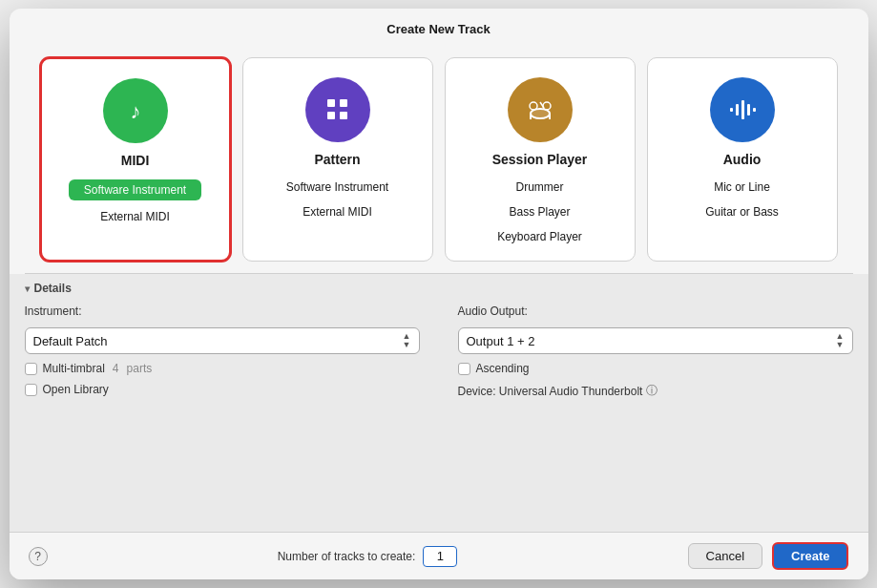  I want to click on track-card-audio: Audio Mic or Line Guitar or Bass, so click(742, 159).